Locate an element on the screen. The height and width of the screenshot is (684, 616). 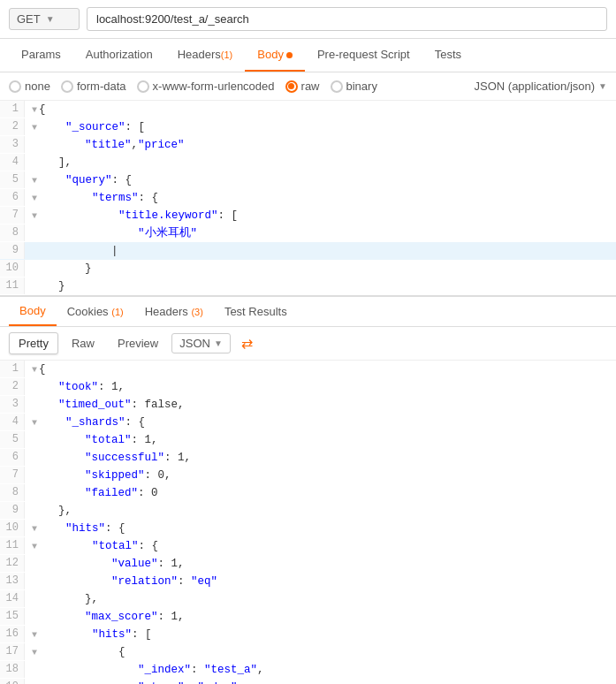
code-line: 16▼ "hits": [ is located at coordinates (308, 635).